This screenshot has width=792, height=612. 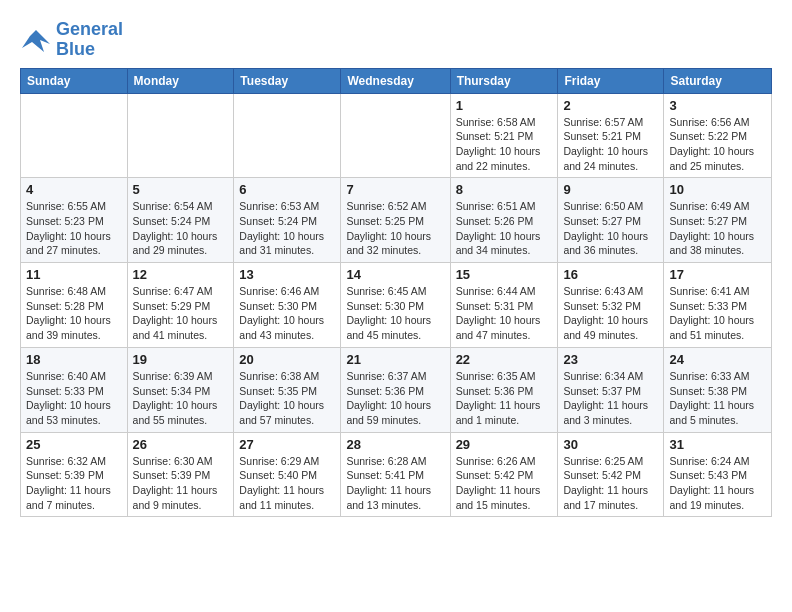 What do you see at coordinates (180, 474) in the screenshot?
I see `calendar-cell: 26Sunrise: 6:30 AM Sunset: 5:39 PM Dayli…` at bounding box center [180, 474].